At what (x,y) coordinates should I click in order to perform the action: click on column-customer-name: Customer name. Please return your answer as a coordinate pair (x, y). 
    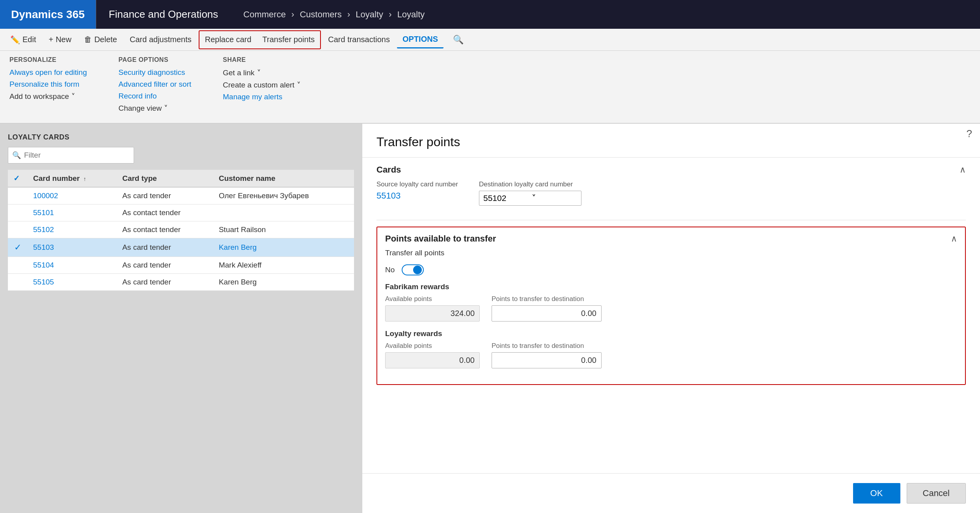
    Looking at the image, I should click on (284, 178).